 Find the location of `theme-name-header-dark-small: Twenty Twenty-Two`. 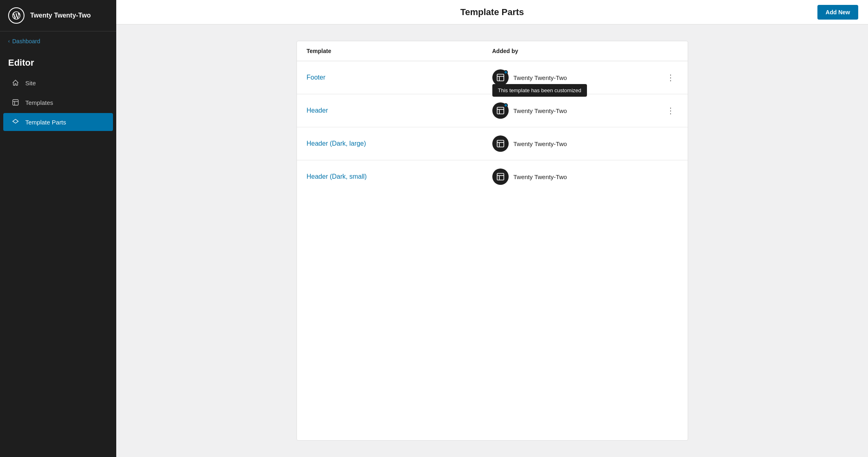

theme-name-header-dark-small: Twenty Twenty-Two is located at coordinates (540, 177).